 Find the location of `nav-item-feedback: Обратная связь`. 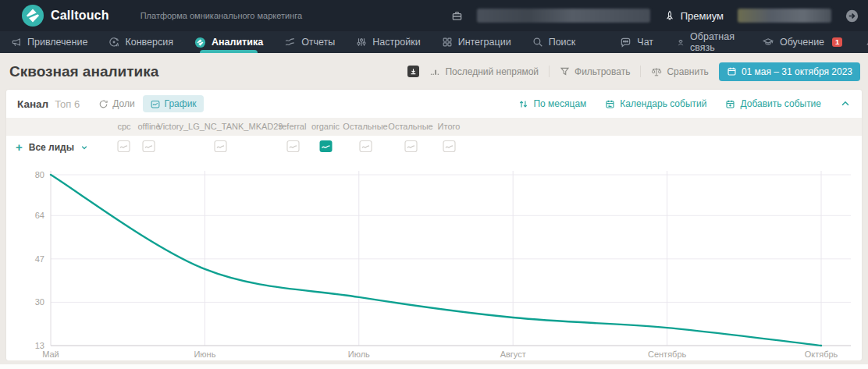

nav-item-feedback: Обратная связь is located at coordinates (707, 42).